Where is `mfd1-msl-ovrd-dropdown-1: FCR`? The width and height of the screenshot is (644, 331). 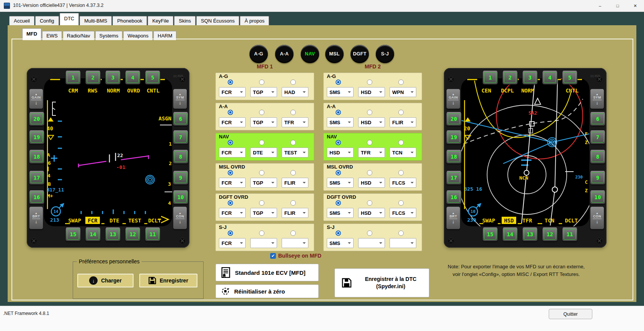 mfd1-msl-ovrd-dropdown-1: FCR is located at coordinates (232, 183).